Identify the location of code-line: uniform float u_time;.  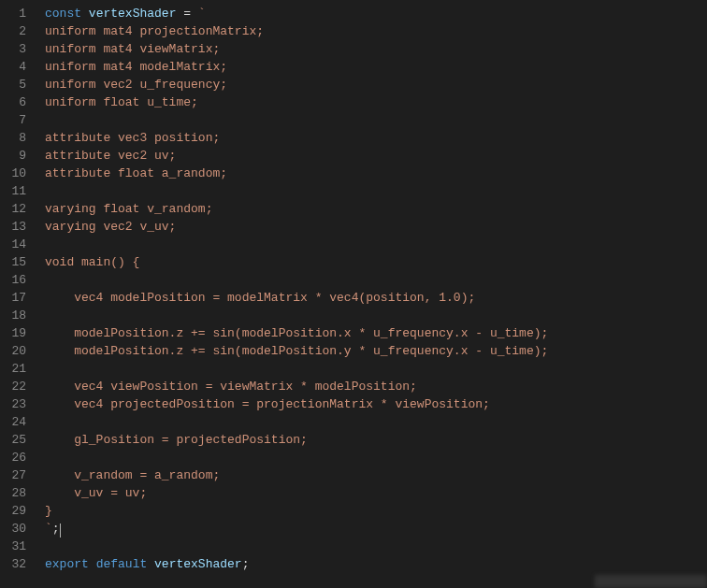
(376, 103).